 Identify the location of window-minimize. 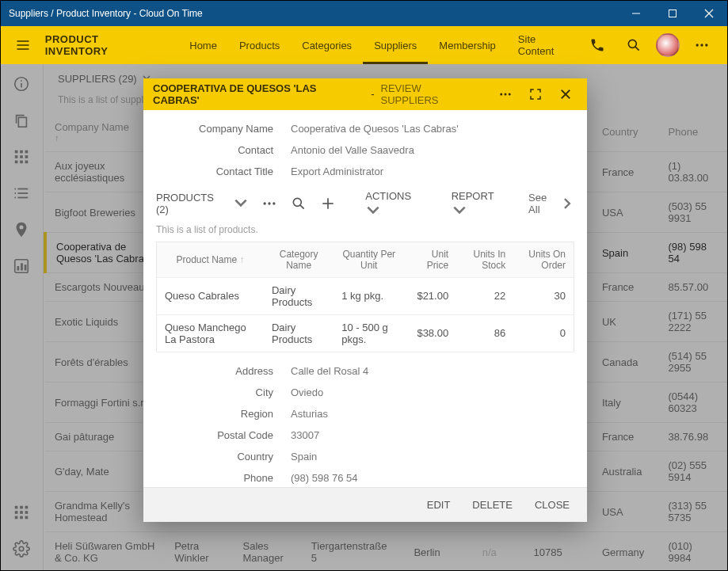
(636, 13).